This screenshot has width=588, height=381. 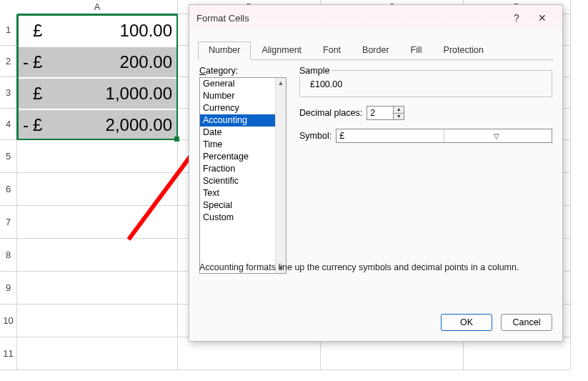 What do you see at coordinates (9, 255) in the screenshot?
I see `row-header-8: 8` at bounding box center [9, 255].